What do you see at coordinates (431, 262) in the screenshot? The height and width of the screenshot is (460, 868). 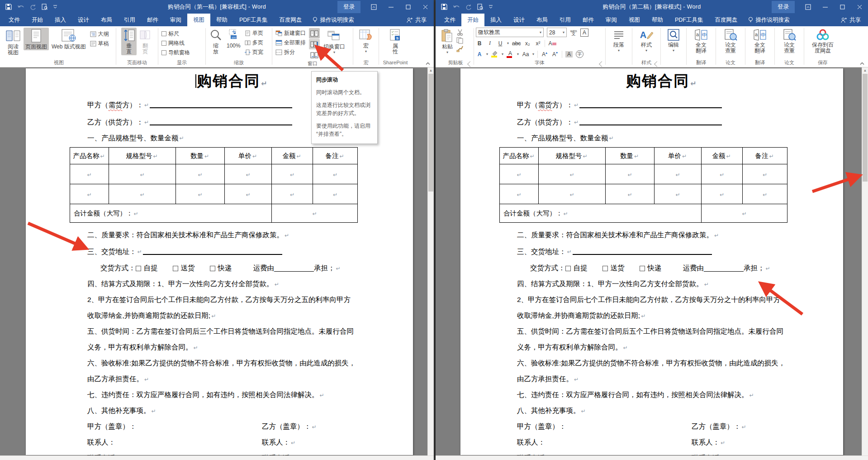 I see `vertical-scrollbar-left: ▲` at bounding box center [431, 262].